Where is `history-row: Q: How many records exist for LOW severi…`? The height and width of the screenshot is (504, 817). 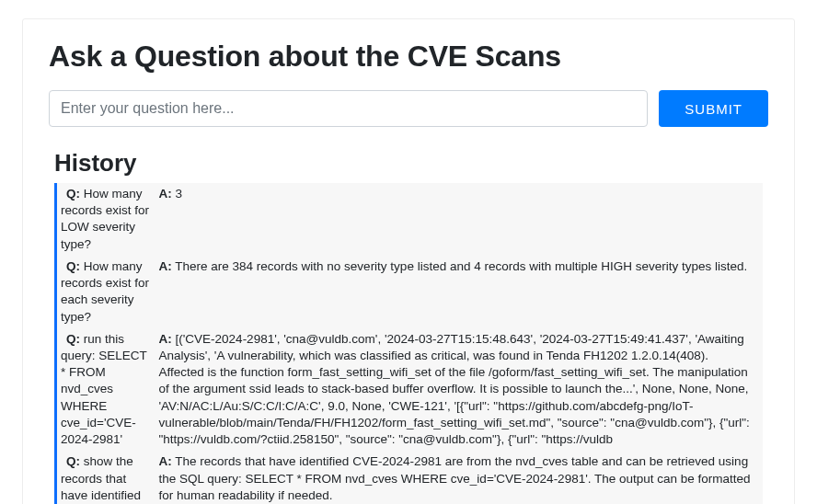
history-row: Q: How many records exist for LOW severi… is located at coordinates (408, 219).